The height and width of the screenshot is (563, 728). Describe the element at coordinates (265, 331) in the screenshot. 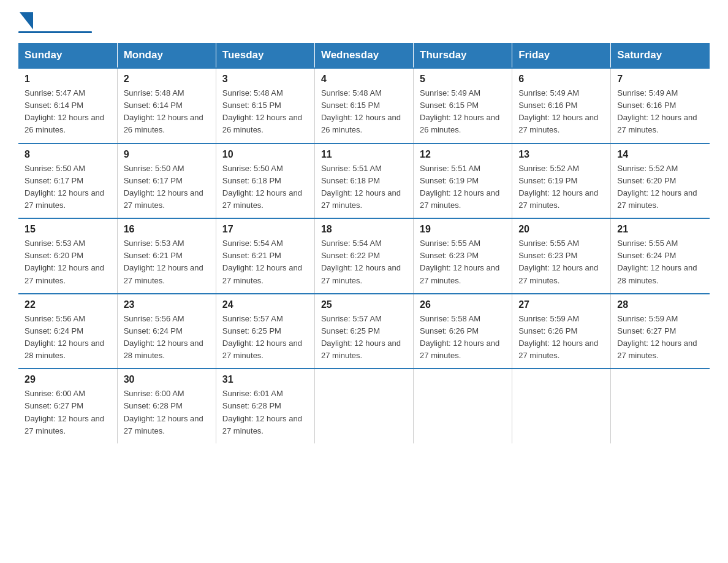

I see `calendar-day-cell: 24Sunrise: 5:57 AMSunset: 6:25 PMDayligh…` at that location.